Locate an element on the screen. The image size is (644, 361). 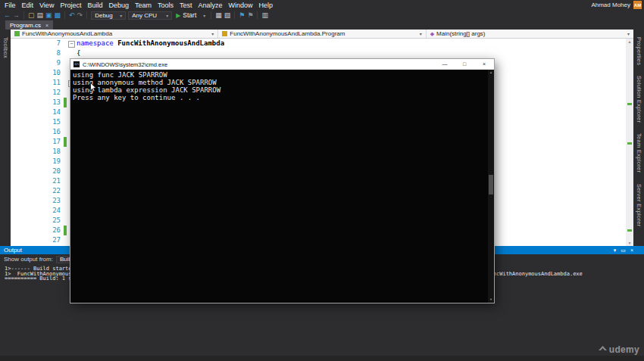
console-line: using lambda expression JACK SPARROW is located at coordinates (280, 90).